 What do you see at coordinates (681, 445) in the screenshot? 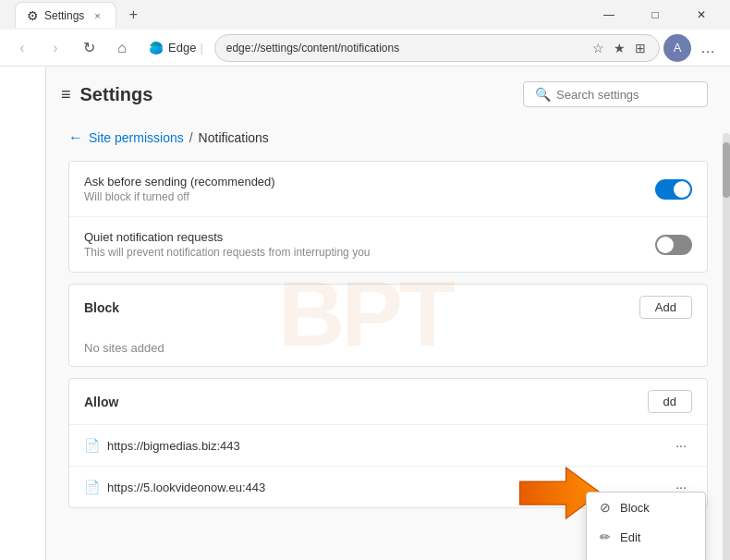
I see `site-menu-button-1: ···` at bounding box center [681, 445].